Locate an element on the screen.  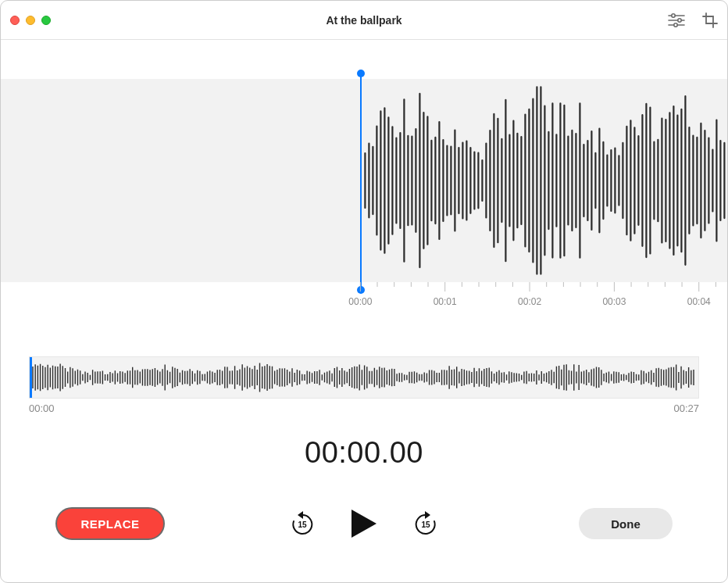
titlebar: At the ballpark is located at coordinates (364, 20).